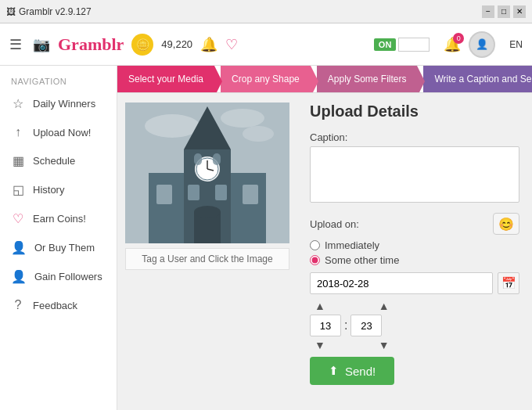 This screenshot has width=532, height=410. Describe the element at coordinates (58, 132) in the screenshot. I see `sidebar-item-upload-now: ↑ Upload Now!` at that location.